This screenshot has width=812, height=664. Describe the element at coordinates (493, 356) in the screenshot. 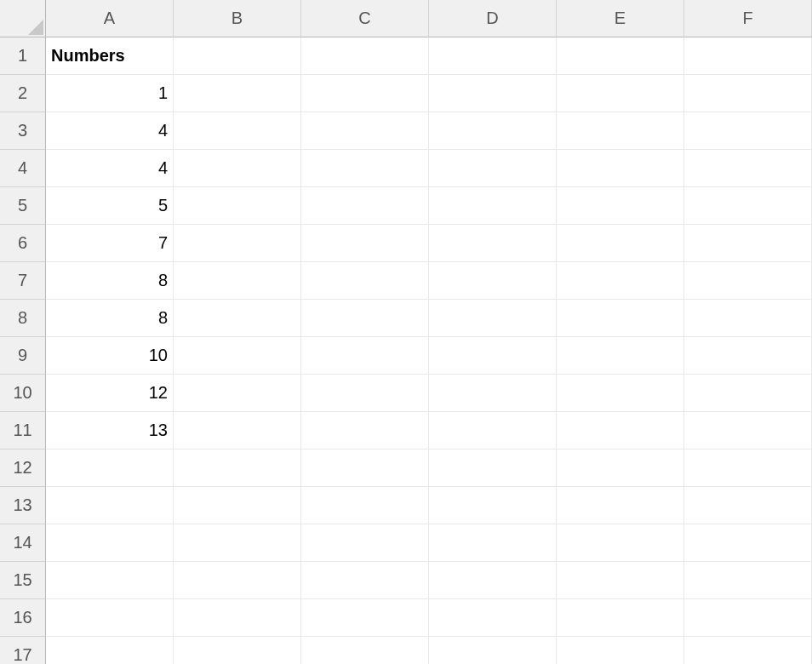

I see `cell-D9` at that location.